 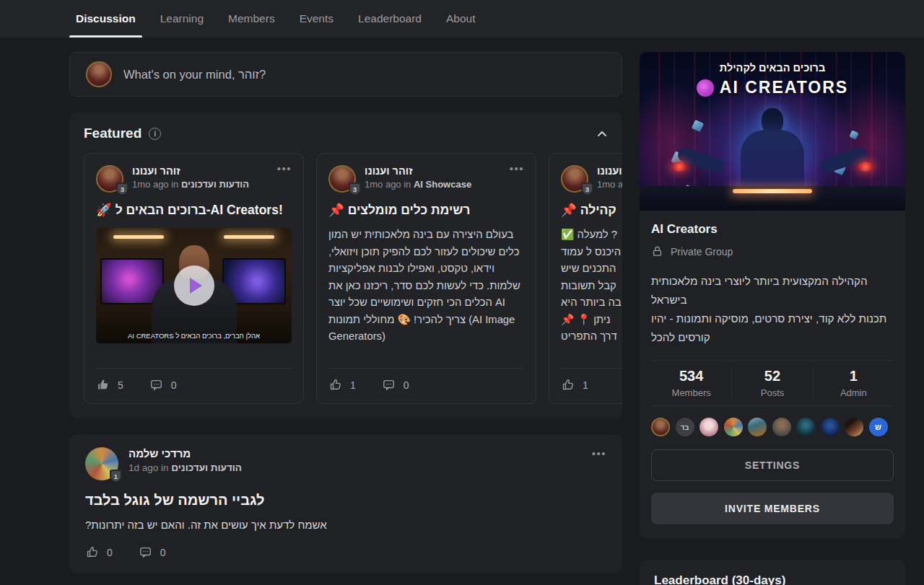 I want to click on group-name: AI Creators, so click(x=772, y=229).